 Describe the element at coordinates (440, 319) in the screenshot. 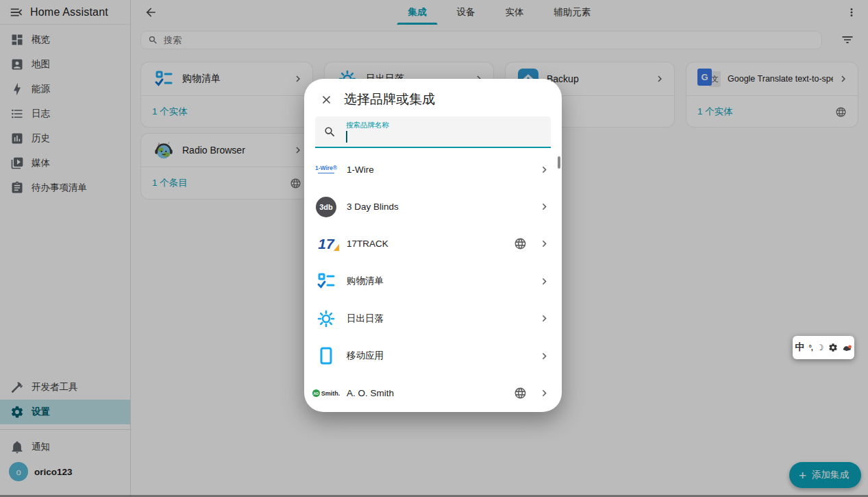

I see `item-label: 日出日落` at that location.